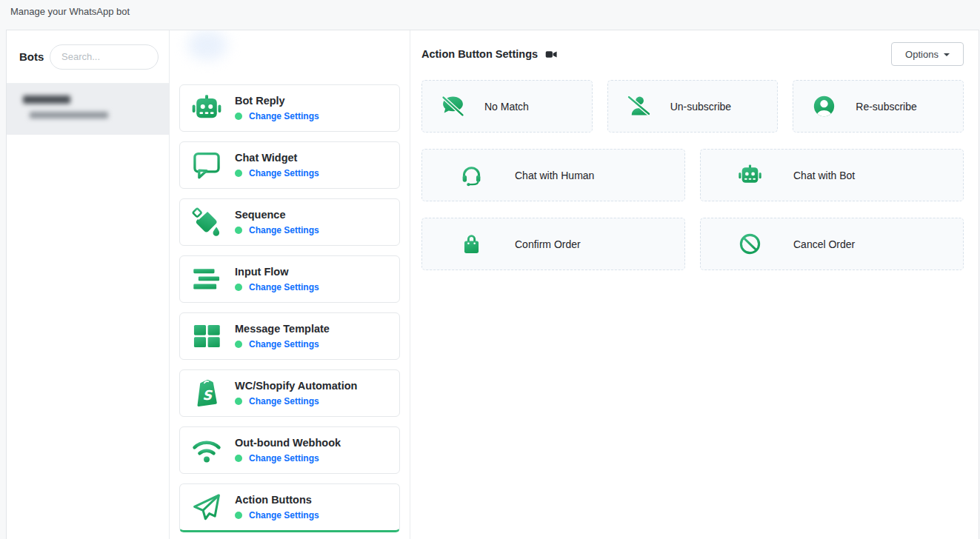 The height and width of the screenshot is (539, 980). What do you see at coordinates (824, 175) in the screenshot?
I see `action-button-label: Chat with Bot` at bounding box center [824, 175].